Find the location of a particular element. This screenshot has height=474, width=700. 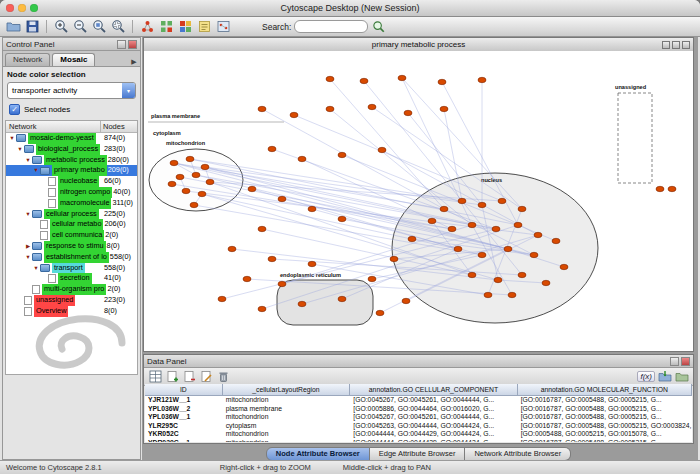

tree-row: ▼primary metabo209(0) is located at coordinates (72, 170).